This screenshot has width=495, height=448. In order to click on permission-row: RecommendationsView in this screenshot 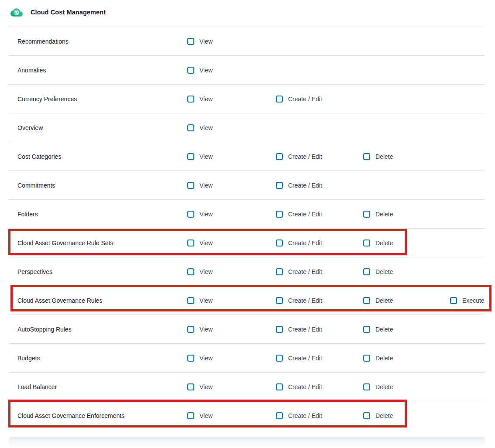, I will do `click(247, 41)`.